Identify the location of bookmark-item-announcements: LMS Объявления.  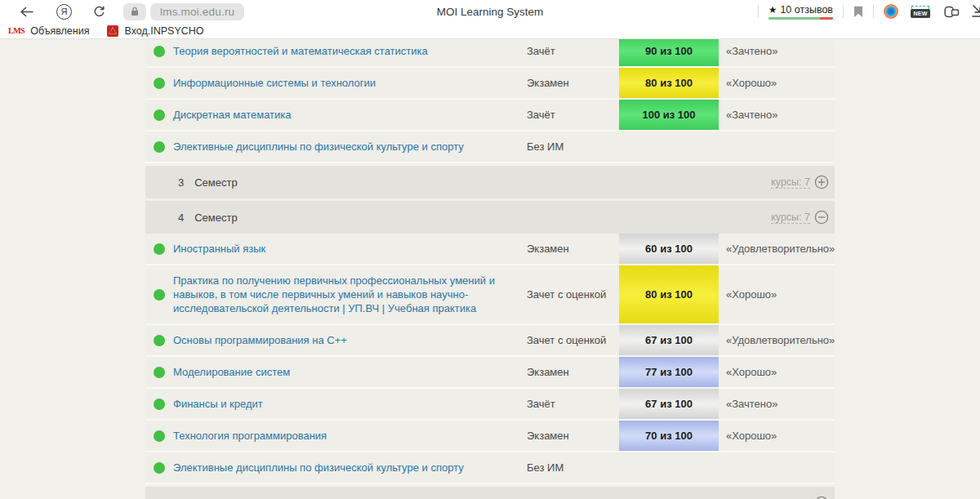
(49, 31).